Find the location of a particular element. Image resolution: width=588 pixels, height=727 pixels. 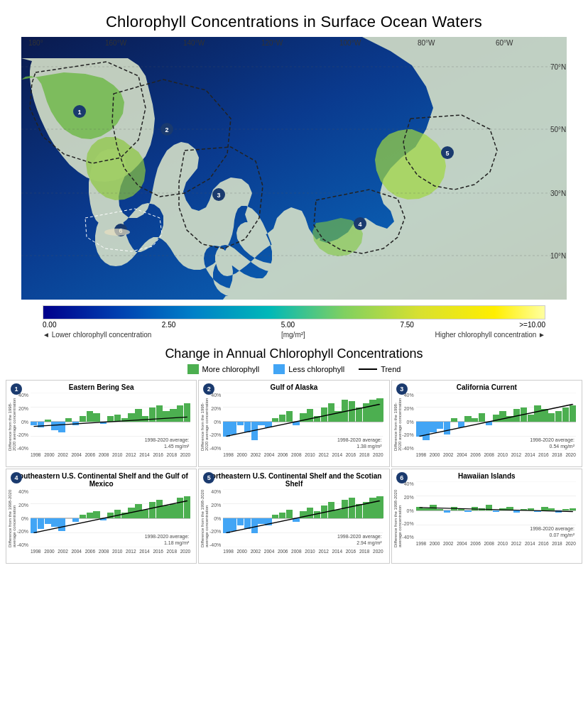

svg-text: 3 is located at coordinates (219, 195).